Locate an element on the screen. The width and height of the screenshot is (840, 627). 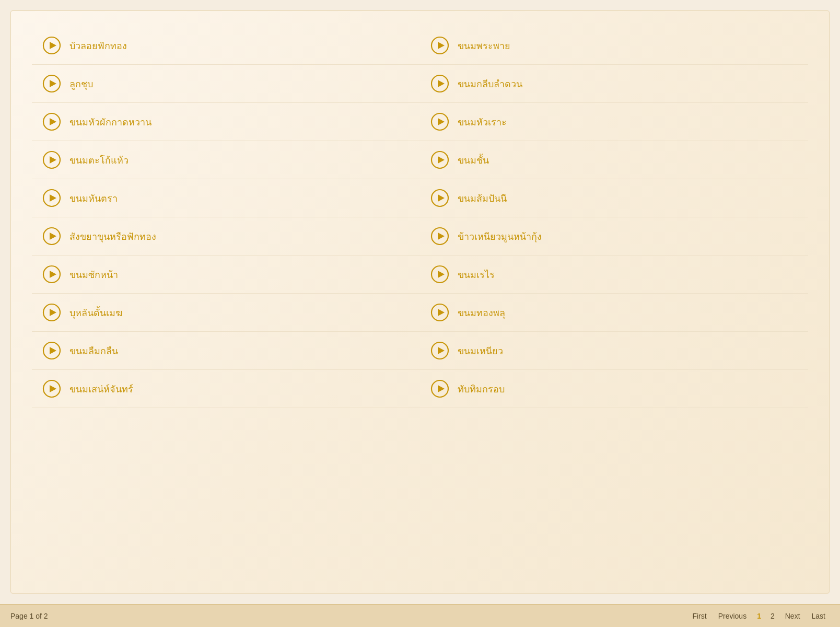
list-item: ขนมเหนียว is located at coordinates (614, 351).